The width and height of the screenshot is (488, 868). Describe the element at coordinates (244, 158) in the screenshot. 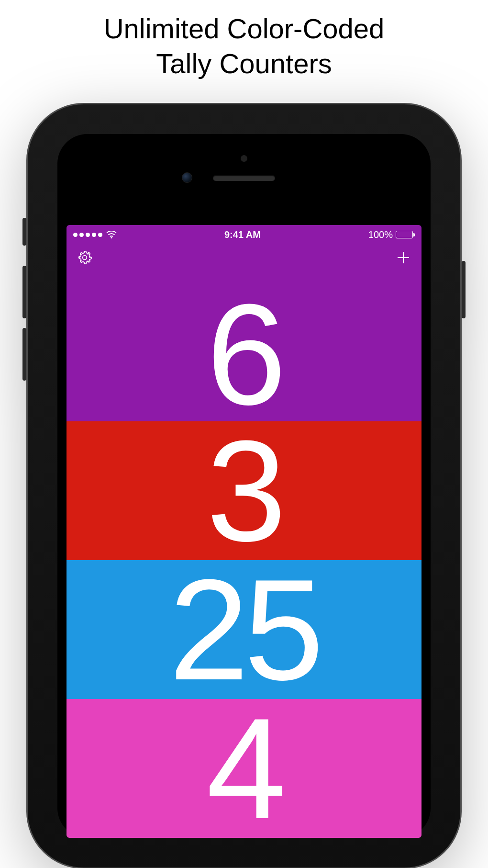

I see `proximity-sensor` at that location.